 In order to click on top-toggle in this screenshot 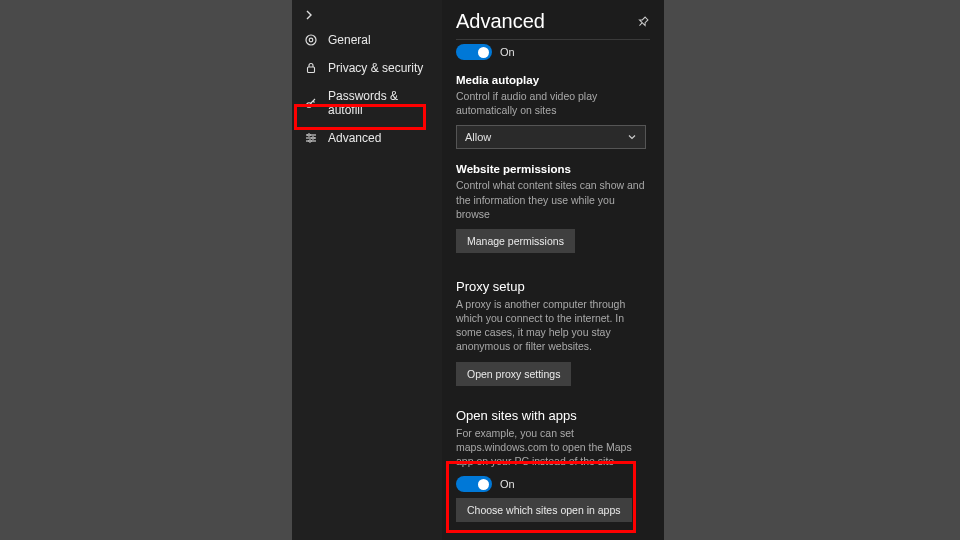, I will do `click(474, 52)`.